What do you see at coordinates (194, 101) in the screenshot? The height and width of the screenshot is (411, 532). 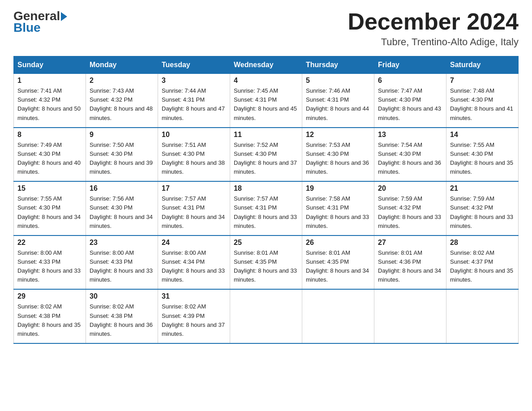 I see `calendar-day-3: 3 Sunrise: 7:44 AMSunset: 4:31 PMDayligh…` at bounding box center [194, 101].